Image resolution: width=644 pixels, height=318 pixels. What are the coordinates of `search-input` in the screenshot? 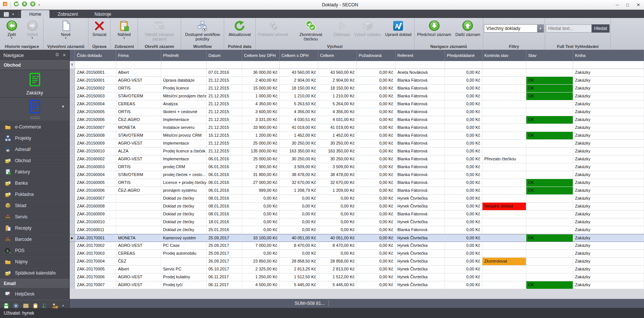 It's located at (569, 28).